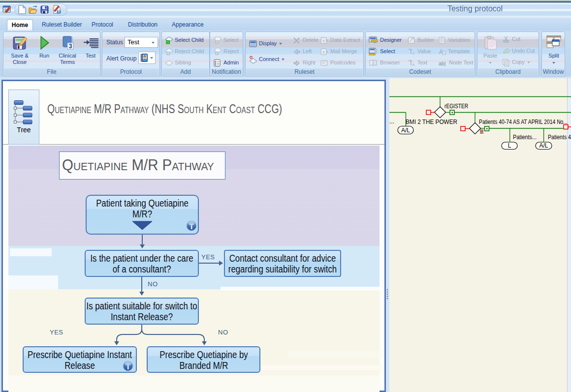 The height and width of the screenshot is (392, 571). I want to click on svg-text: A, so click(413, 65).